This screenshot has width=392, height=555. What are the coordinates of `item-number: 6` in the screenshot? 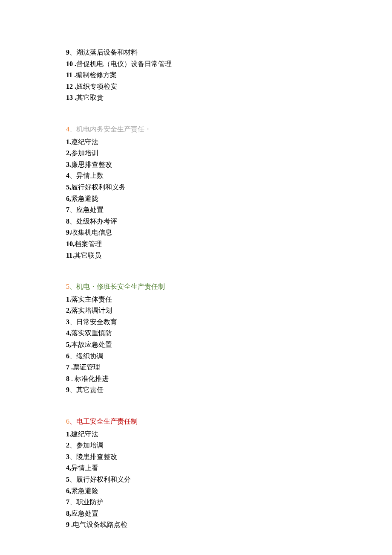 It's located at (68, 356).